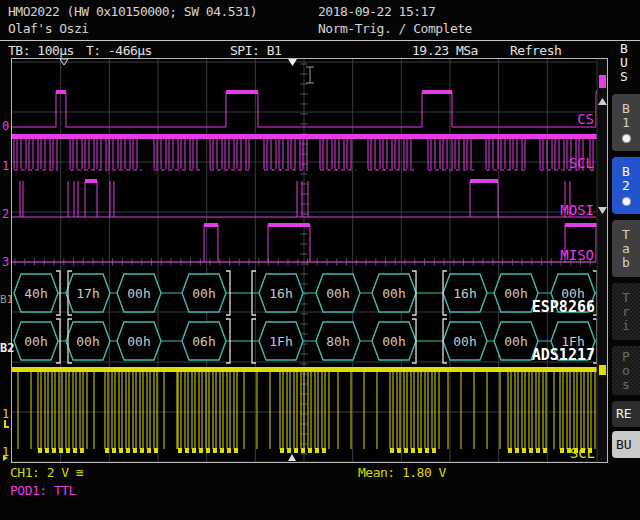  What do you see at coordinates (119, 50) in the screenshot?
I see `trigger-time-readout: T: -466µs` at bounding box center [119, 50].